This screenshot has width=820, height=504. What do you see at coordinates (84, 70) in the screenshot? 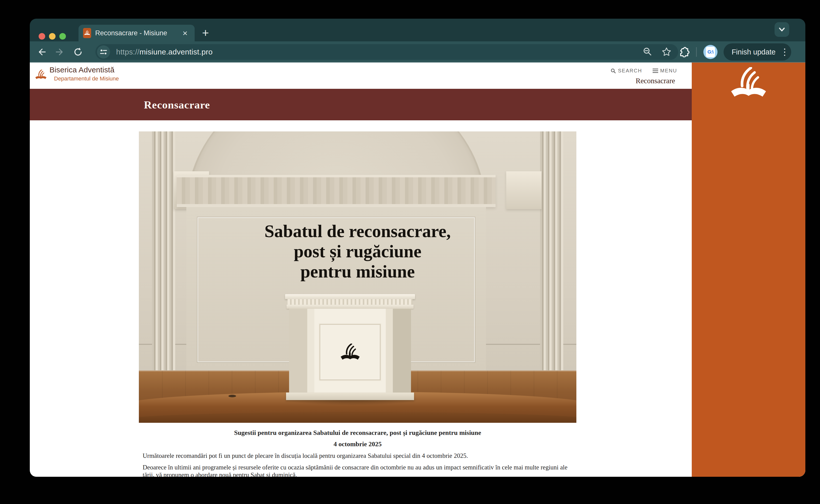
I see `brand-name: Biserica Adventistă` at bounding box center [84, 70].